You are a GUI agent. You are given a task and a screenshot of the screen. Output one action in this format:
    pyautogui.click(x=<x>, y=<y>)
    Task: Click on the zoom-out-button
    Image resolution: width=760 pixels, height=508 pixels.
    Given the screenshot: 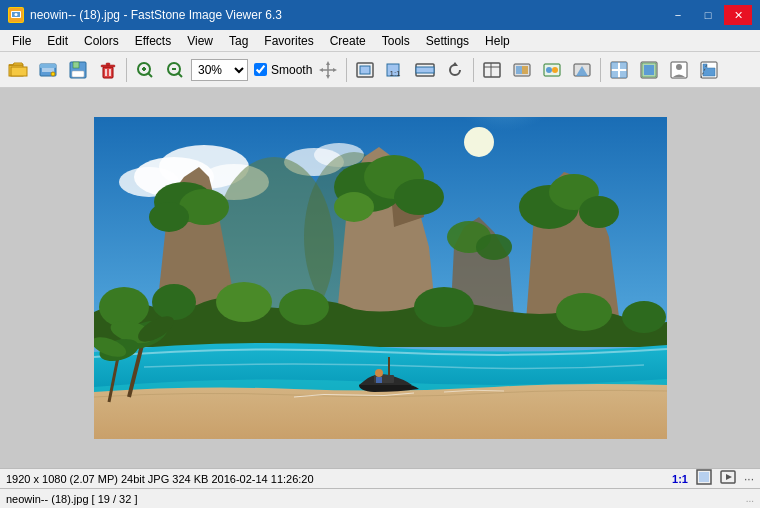 What is the action you would take?
    pyautogui.click(x=175, y=70)
    